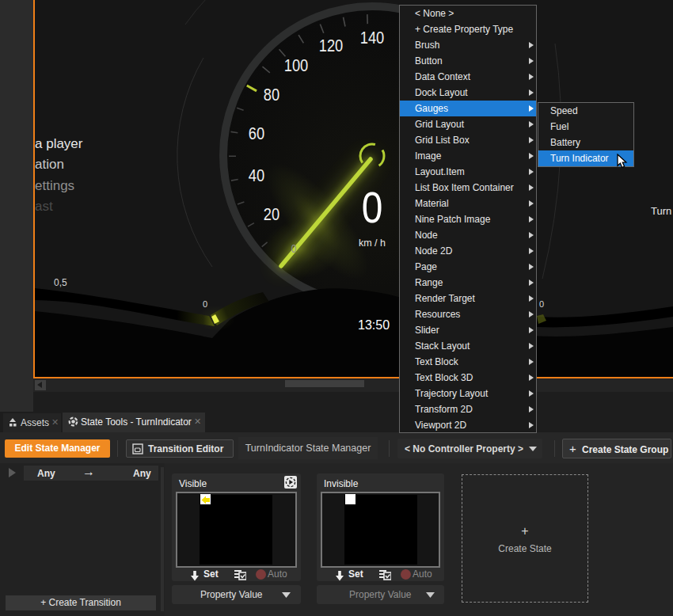  What do you see at coordinates (44, 206) in the screenshot?
I see `svg-text: ast` at bounding box center [44, 206].